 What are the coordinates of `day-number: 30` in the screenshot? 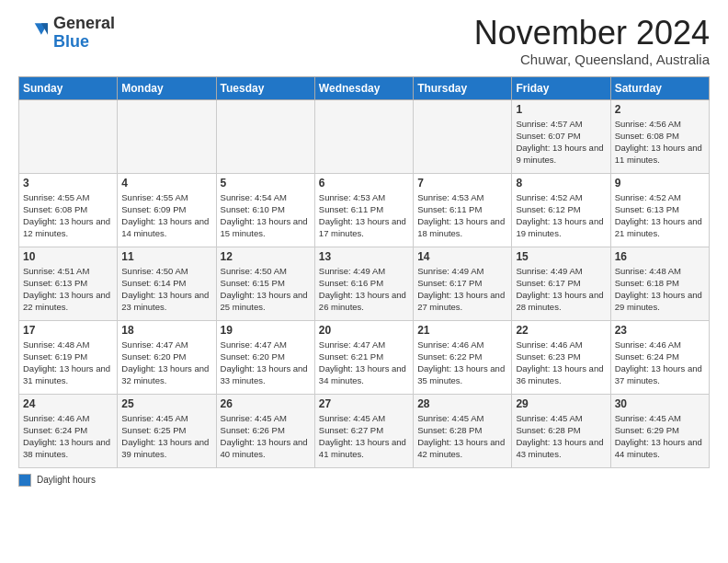 It's located at (660, 404).